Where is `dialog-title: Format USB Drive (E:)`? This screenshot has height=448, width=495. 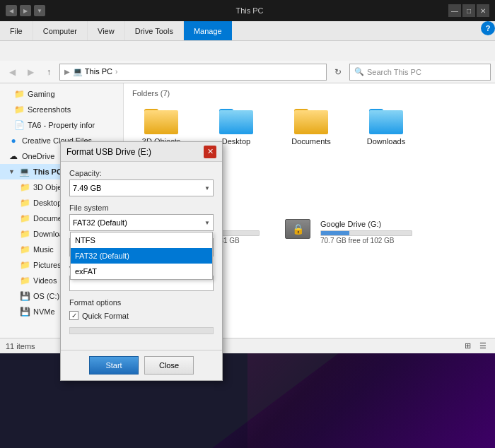
dialog-title: Format USB Drive (E:) is located at coordinates (109, 152).